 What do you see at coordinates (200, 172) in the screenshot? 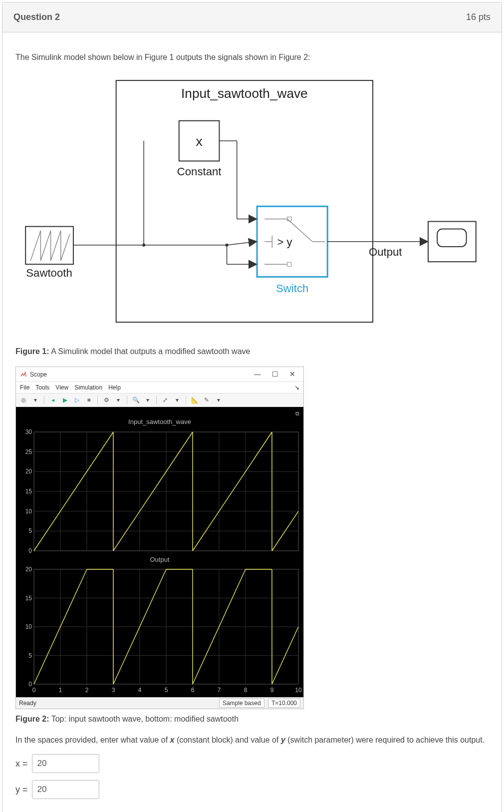
I see `svg-text: Constant` at bounding box center [200, 172].